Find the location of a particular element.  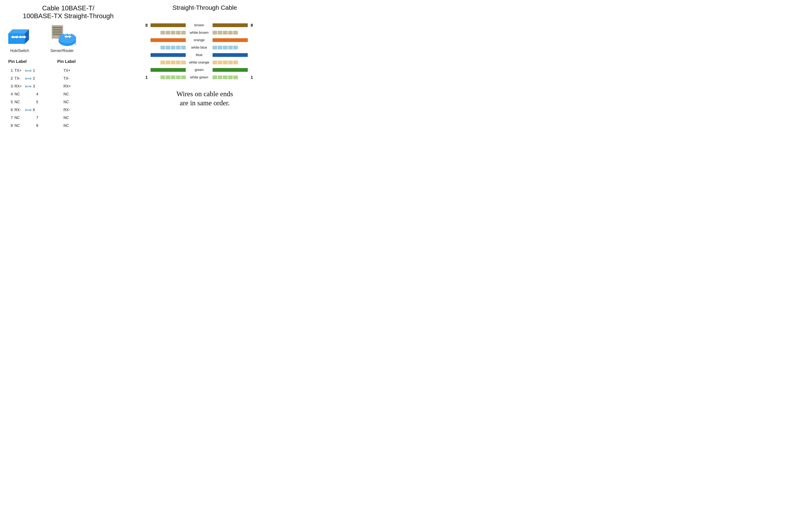

pin-number: 5 is located at coordinates (11, 102).